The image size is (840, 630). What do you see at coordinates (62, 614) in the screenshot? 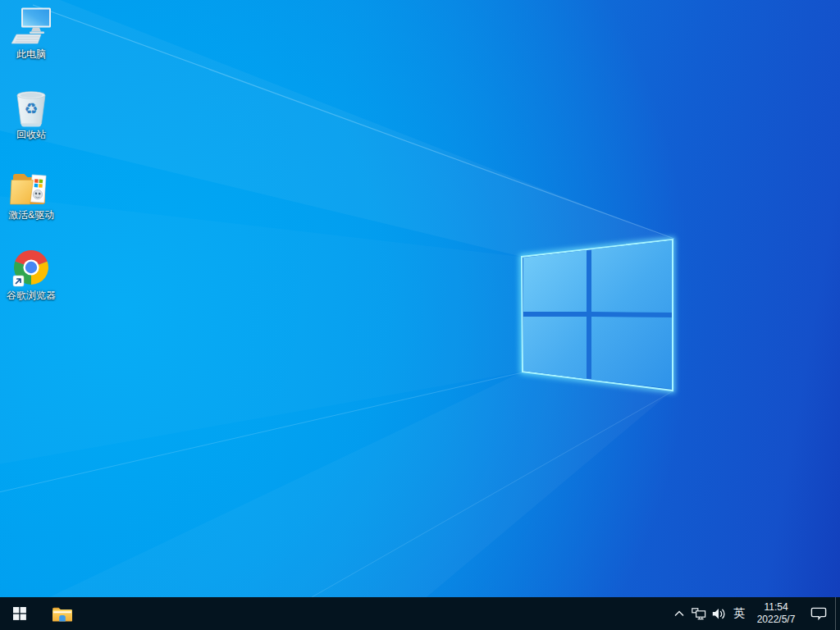
I see `file-explorer-button` at bounding box center [62, 614].